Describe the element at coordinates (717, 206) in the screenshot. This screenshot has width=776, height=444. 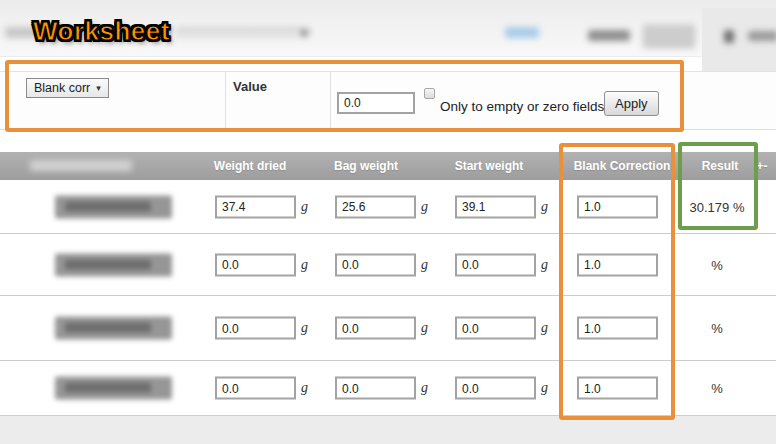
I see `result-value: 30.179 %` at that location.